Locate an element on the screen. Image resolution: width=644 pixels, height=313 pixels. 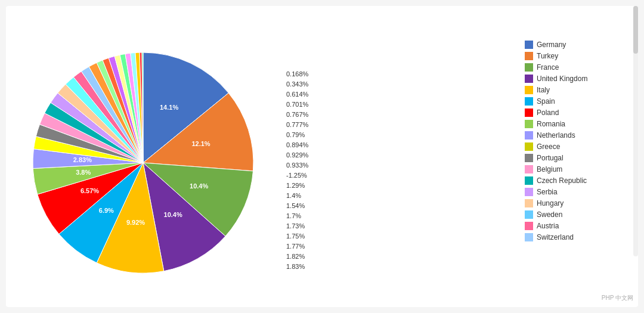
floating-label-11: 1.29% is located at coordinates (296, 185).